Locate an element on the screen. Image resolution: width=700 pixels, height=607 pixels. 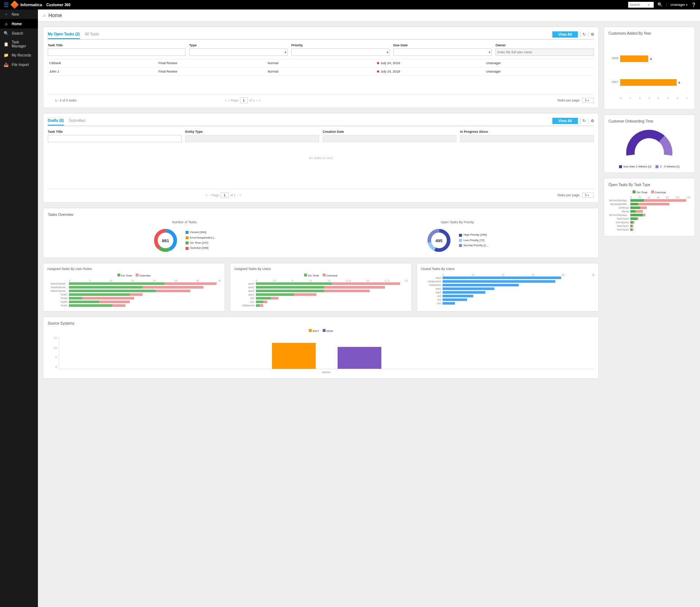
sidebar-item-new: +New is located at coordinates (19, 14).